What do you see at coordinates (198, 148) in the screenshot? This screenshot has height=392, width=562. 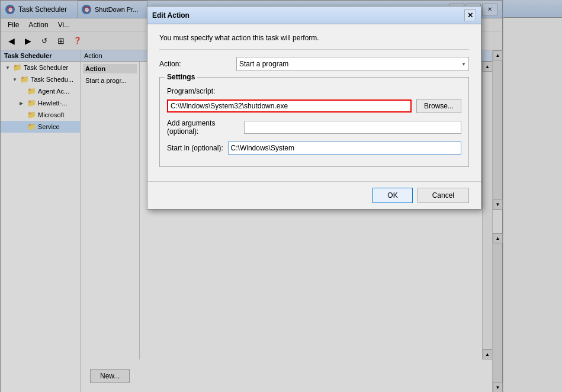 I see `start-in-label: Start in (optional):` at bounding box center [198, 148].